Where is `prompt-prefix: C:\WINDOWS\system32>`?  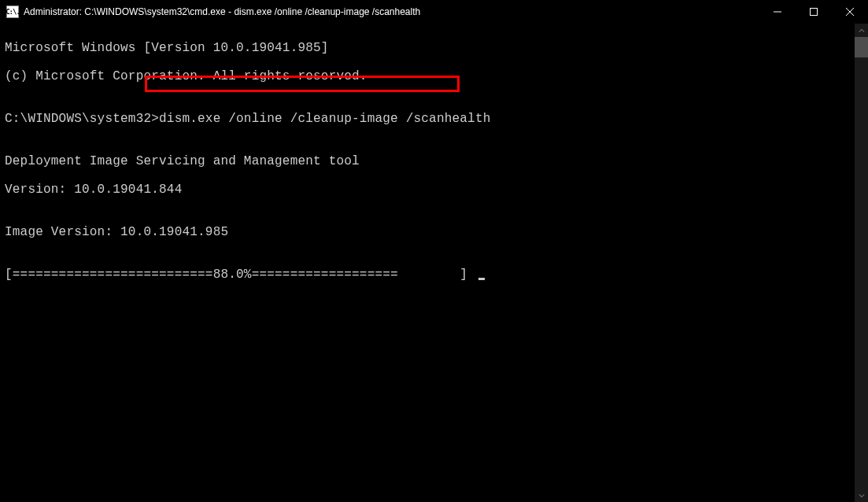 prompt-prefix: C:\WINDOWS\system32> is located at coordinates (82, 119).